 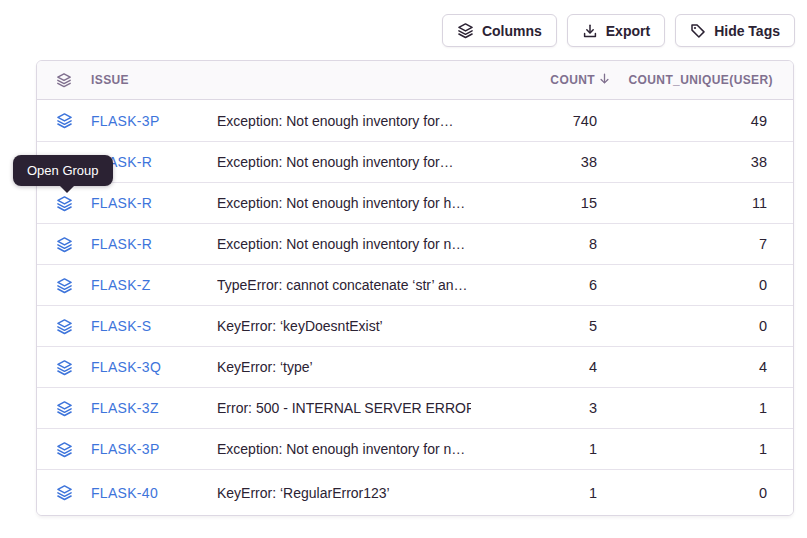 I want to click on download-icon, so click(x=590, y=31).